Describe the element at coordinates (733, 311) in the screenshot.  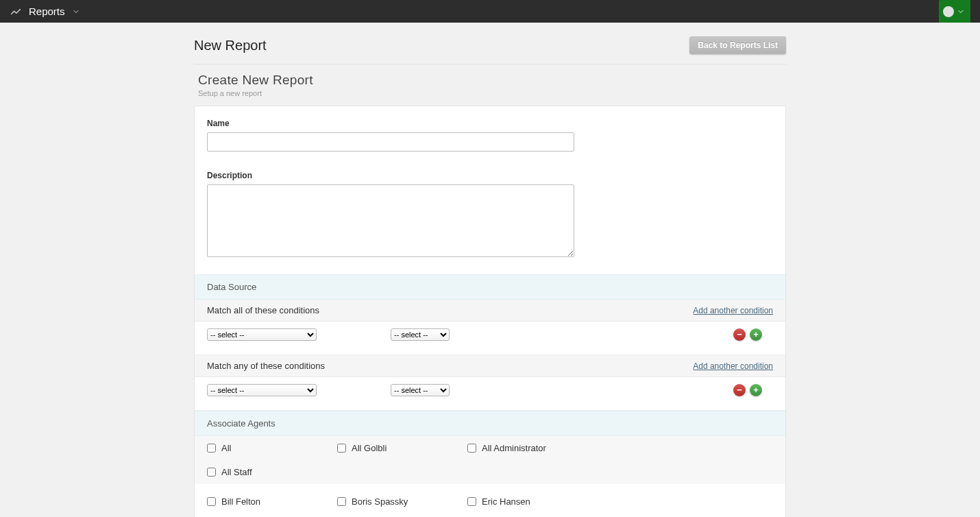
I see `add-condition-all-link: Add another condition` at that location.